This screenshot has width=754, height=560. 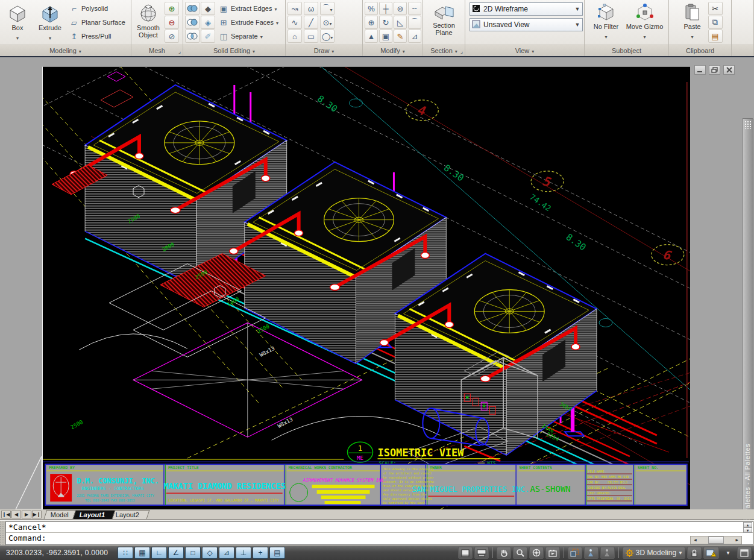 What do you see at coordinates (98, 22) in the screenshot?
I see `planar-surface-button: ▱ Planar Surface` at bounding box center [98, 22].